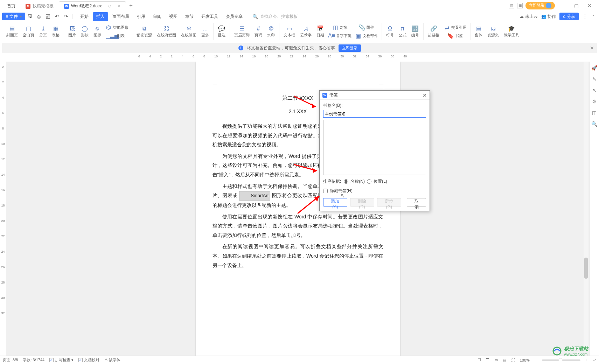 Image resolution: width=599 pixels, height=364 pixels. I want to click on tab-templates: D 找稻壳模板, so click(40, 6).